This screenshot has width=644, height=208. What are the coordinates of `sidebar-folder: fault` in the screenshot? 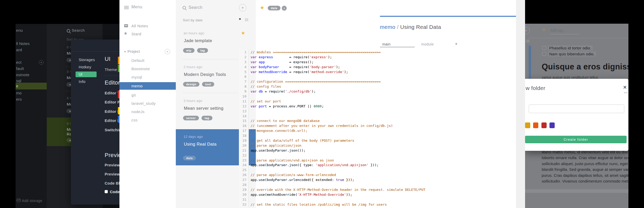 It's located at (20, 69).